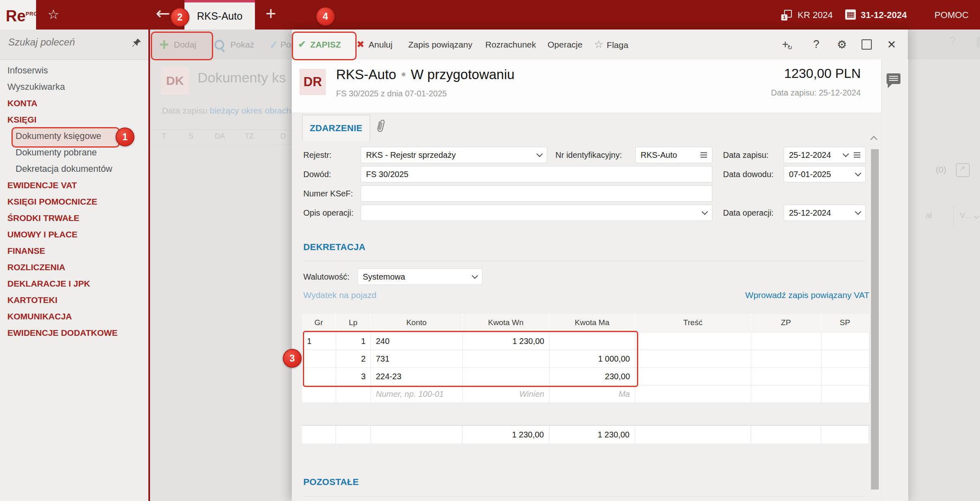  Describe the element at coordinates (74, 284) in the screenshot. I see `sidebar-item-deklaracje-i-jpk: DEKLARACJE I JPK` at that location.